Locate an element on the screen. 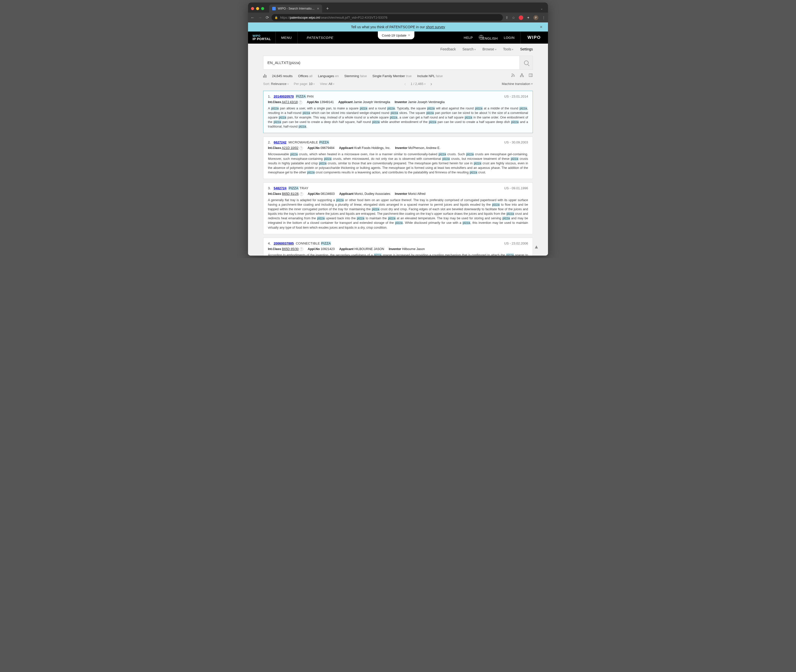 This screenshot has height=672, width=796. result-number-link: 6627242 is located at coordinates (280, 142).